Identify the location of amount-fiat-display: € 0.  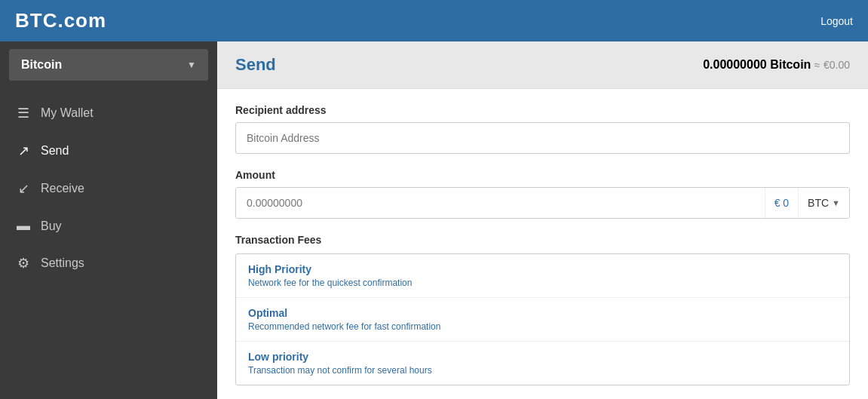
(781, 203).